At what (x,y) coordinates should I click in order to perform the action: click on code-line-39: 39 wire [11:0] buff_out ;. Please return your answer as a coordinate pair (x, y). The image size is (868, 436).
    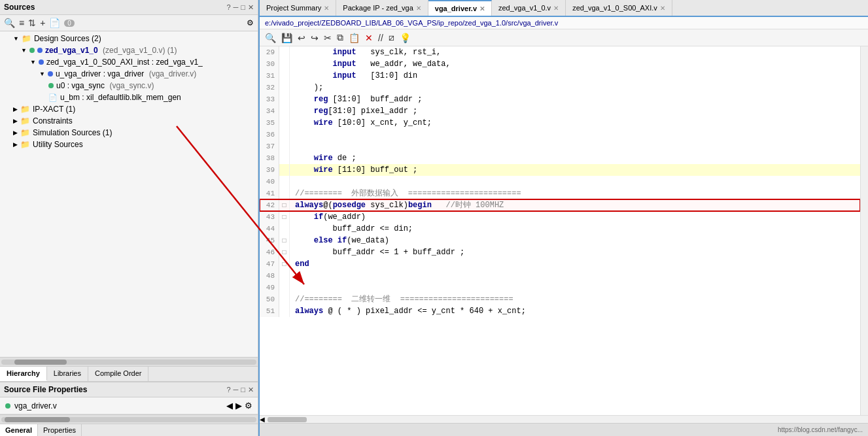
    Looking at the image, I should click on (560, 170).